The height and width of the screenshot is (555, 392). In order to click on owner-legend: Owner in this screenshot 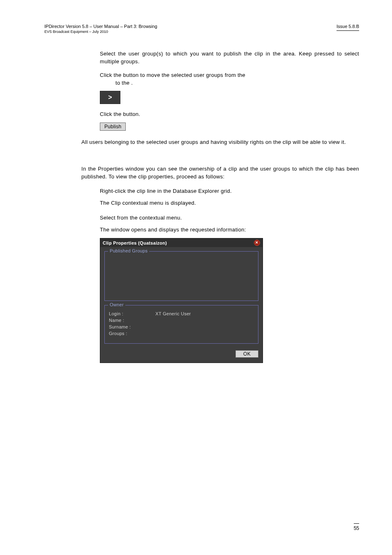, I will do `click(117, 305)`.